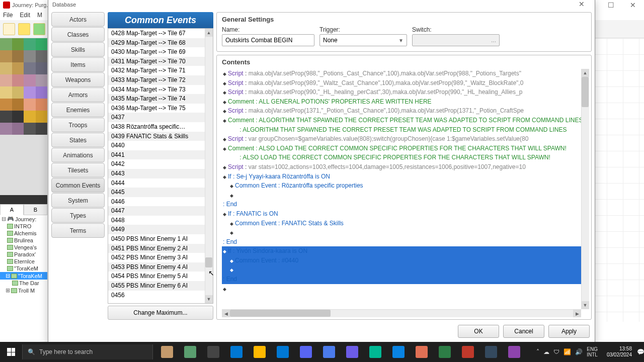  I want to click on list-item: 0429 Map-Target --> Tile 68, so click(156, 43).